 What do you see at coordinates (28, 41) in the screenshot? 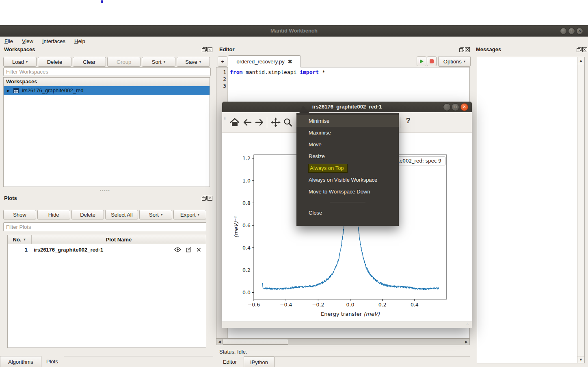
I see `menu-view: View` at bounding box center [28, 41].